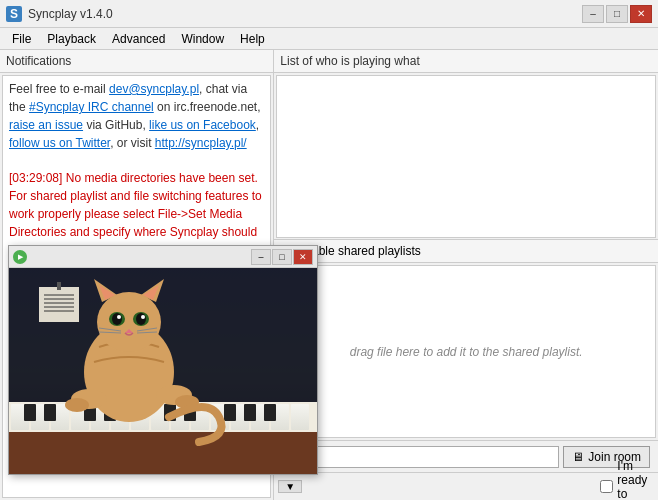 This screenshot has height=500, width=658. What do you see at coordinates (136, 62) in the screenshot?
I see `notifications-header: Notifications` at bounding box center [136, 62].